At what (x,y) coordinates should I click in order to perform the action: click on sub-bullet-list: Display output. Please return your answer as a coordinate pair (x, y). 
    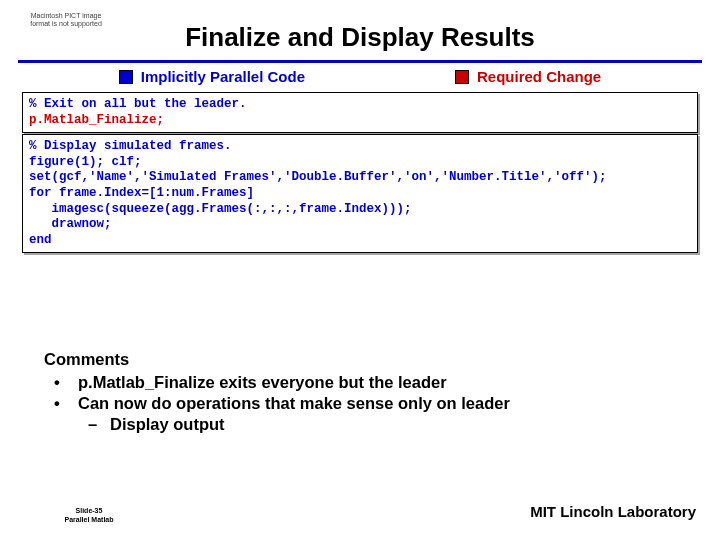
    Looking at the image, I should click on (367, 424).